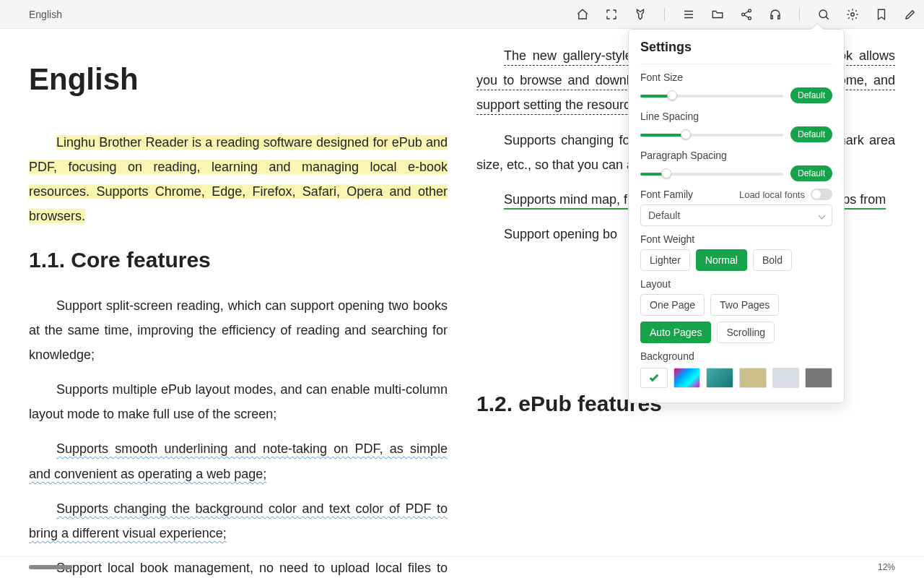 This screenshot has width=924, height=578. What do you see at coordinates (718, 14) in the screenshot?
I see `folder-icon` at bounding box center [718, 14].